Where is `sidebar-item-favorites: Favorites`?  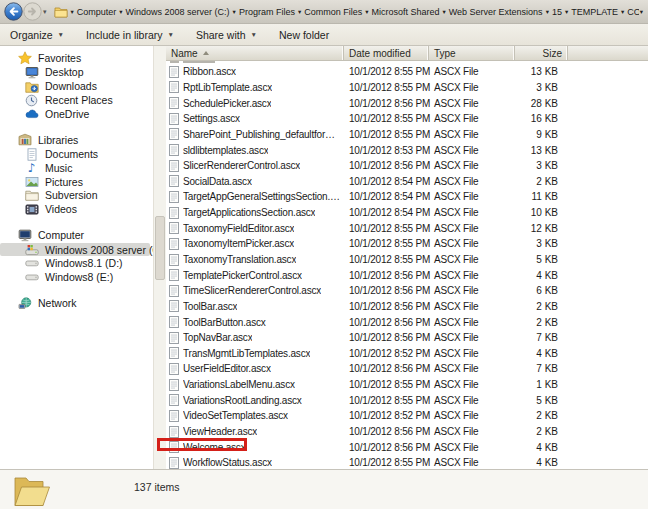
sidebar-item-favorites: Favorites is located at coordinates (76, 58).